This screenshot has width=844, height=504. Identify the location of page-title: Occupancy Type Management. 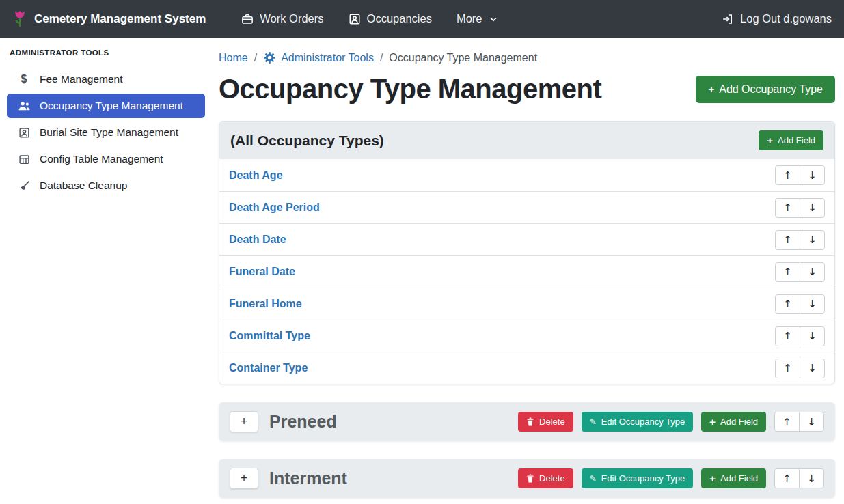
(410, 89).